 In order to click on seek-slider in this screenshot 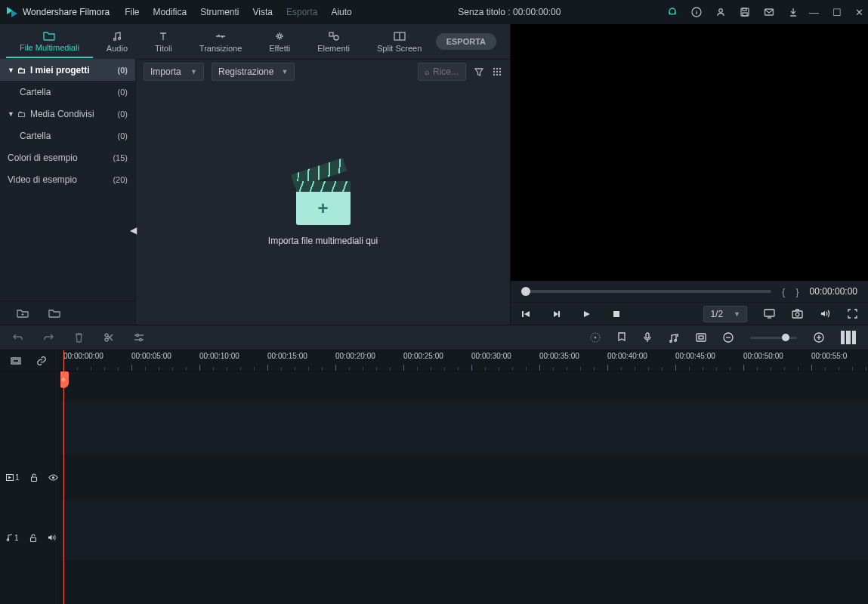, I will do `click(647, 291)`.